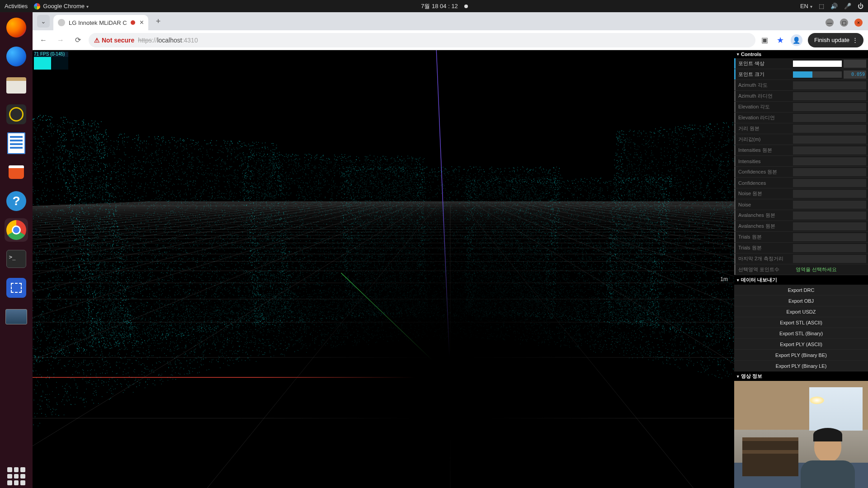 The width and height of the screenshot is (868, 488). I want to click on chrome-icon, so click(37, 6).